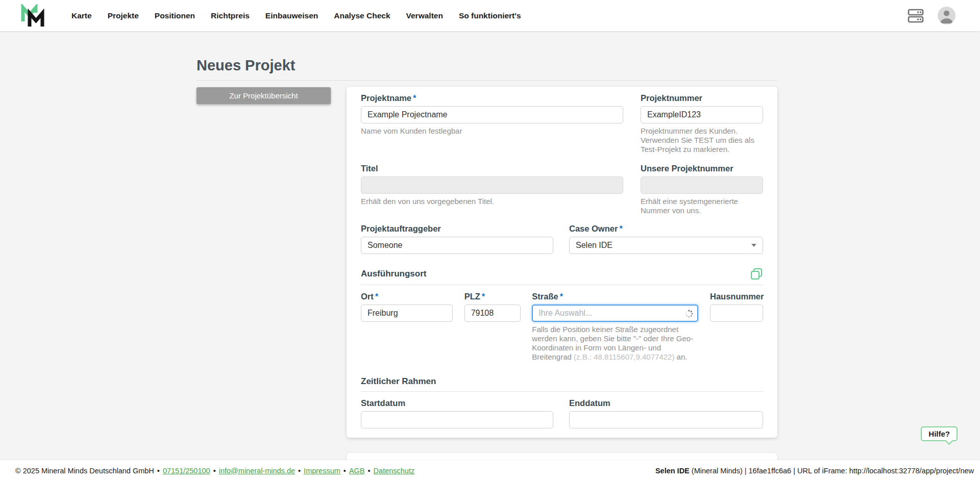 This screenshot has width=980, height=481. What do you see at coordinates (666, 403) in the screenshot?
I see `enddatum-label: Enddatum` at bounding box center [666, 403].